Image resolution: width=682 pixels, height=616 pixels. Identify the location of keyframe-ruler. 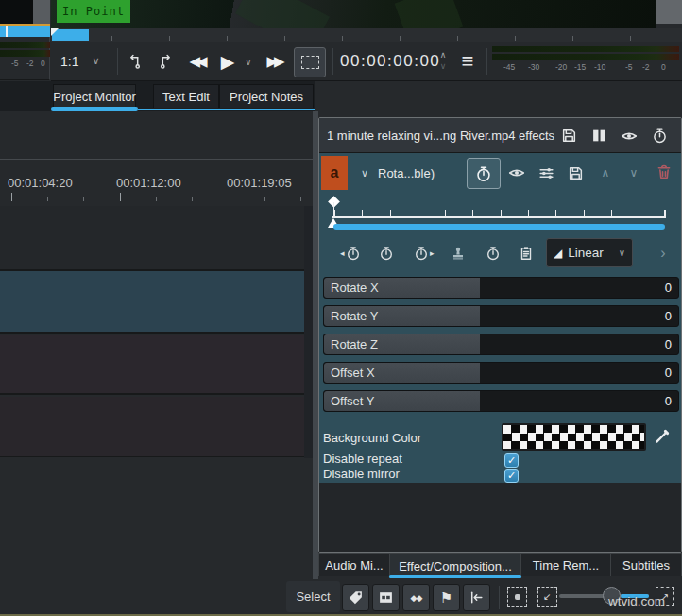
(501, 214).